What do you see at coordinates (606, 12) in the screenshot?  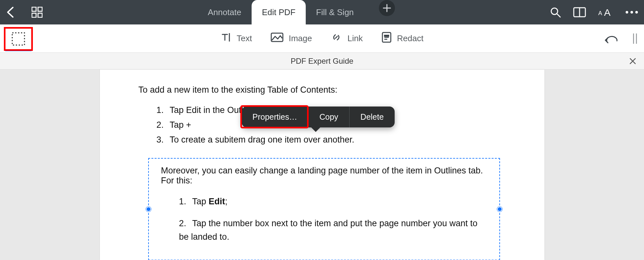 I see `text-size-button: AA` at bounding box center [606, 12].